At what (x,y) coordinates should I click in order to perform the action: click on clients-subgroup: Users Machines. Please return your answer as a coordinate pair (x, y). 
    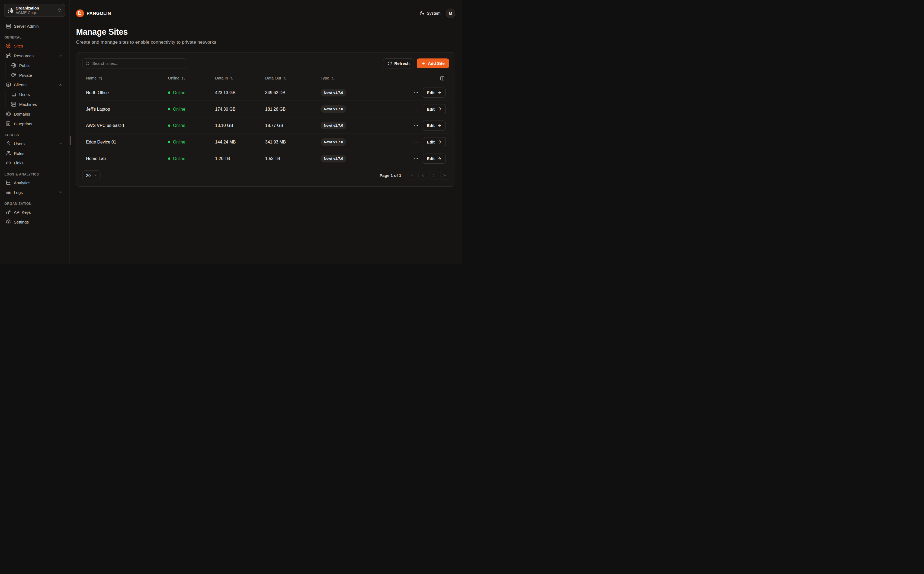
    Looking at the image, I should click on (35, 100).